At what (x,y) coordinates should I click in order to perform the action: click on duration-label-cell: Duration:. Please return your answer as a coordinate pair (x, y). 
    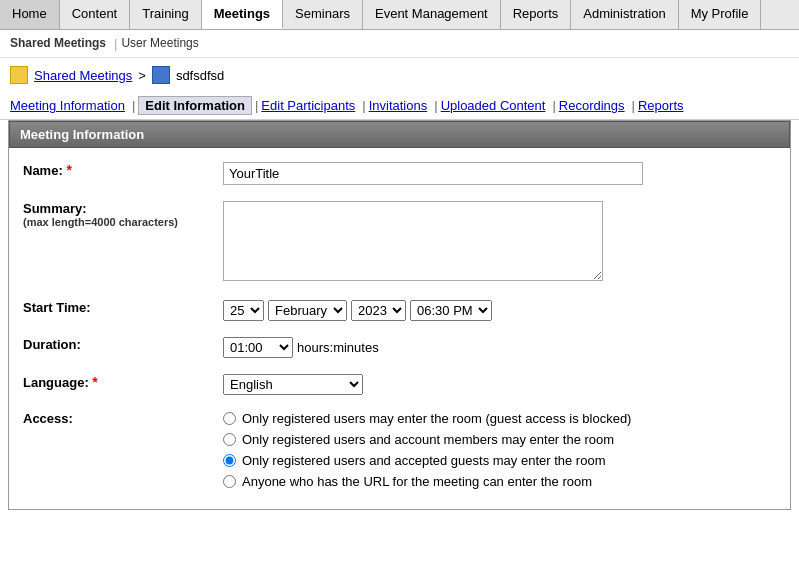
    Looking at the image, I should click on (113, 348).